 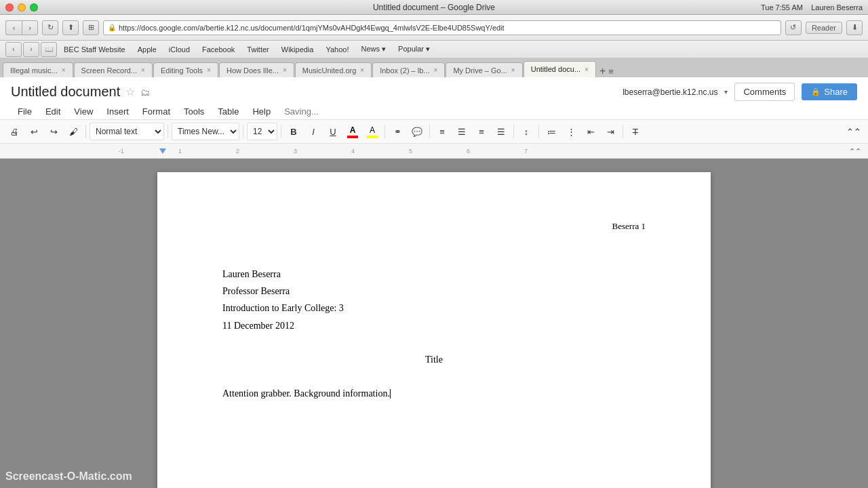 What do you see at coordinates (73, 131) in the screenshot?
I see `paint-format-button: 🖌` at bounding box center [73, 131].